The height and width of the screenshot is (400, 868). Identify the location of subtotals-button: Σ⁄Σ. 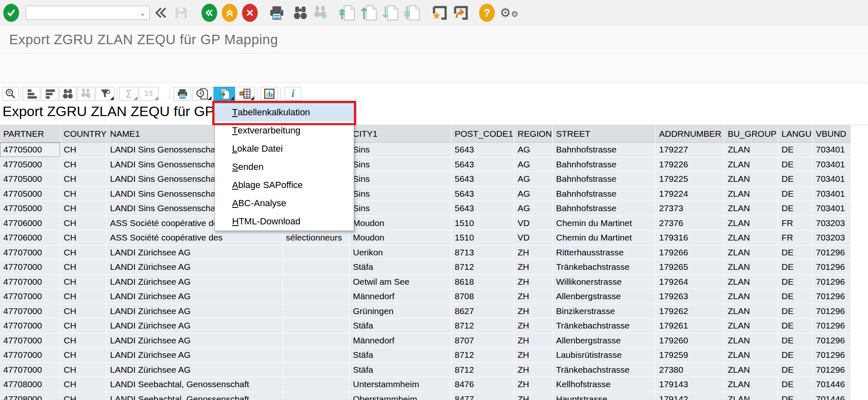
(149, 94).